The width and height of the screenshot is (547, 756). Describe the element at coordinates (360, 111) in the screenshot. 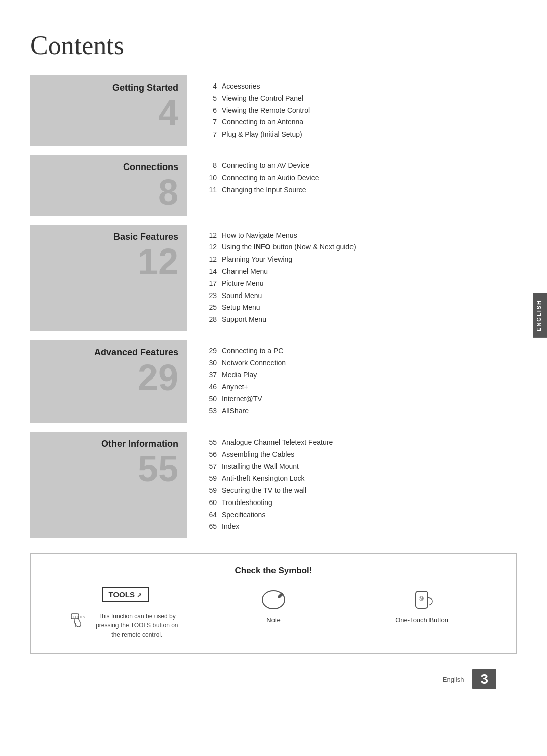

I see `toc-item: 6Viewing the Remote Control` at that location.